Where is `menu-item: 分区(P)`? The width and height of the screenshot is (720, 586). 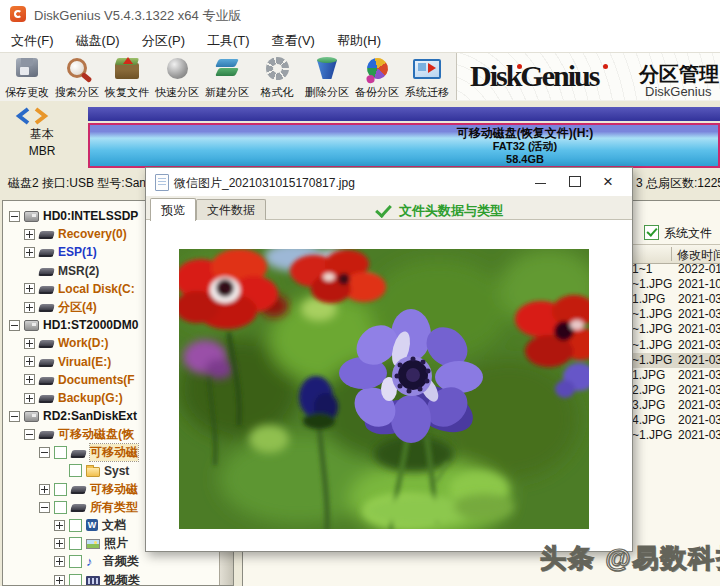 menu-item: 分区(P) is located at coordinates (164, 40).